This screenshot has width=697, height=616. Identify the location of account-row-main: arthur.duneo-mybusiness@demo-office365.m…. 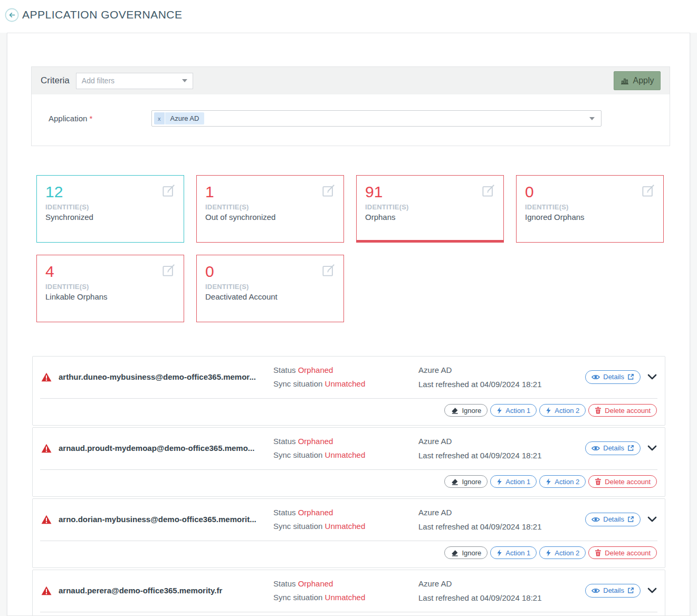
(349, 376).